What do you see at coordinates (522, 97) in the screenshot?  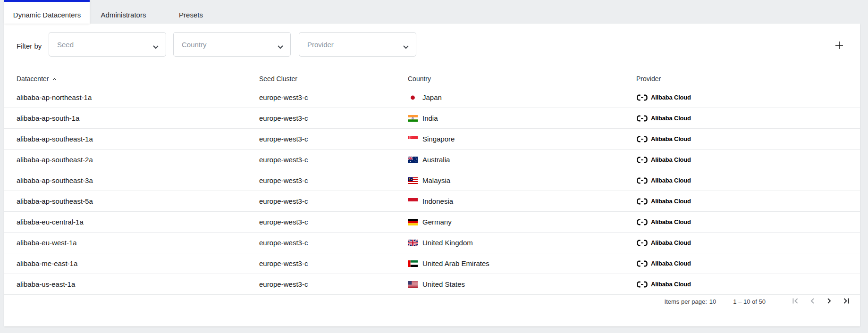 I see `country-cell: Japan` at bounding box center [522, 97].